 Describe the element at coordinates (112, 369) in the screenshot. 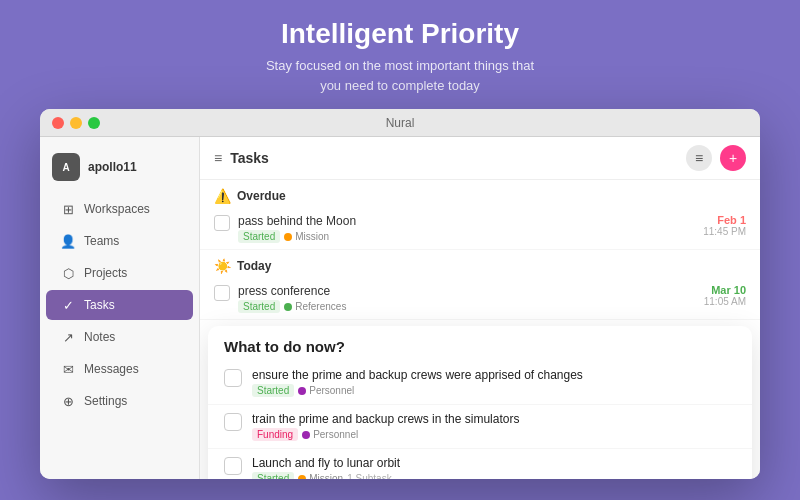

I see `sidebar-item-label: Messages` at that location.